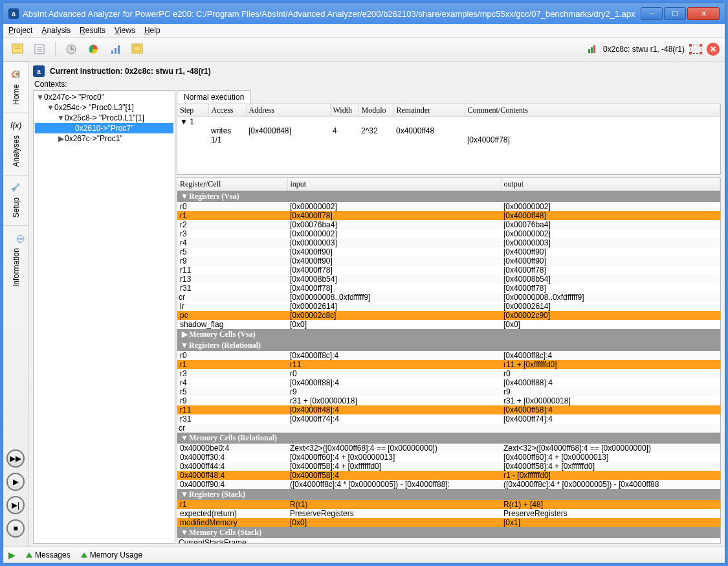 The width and height of the screenshot is (728, 566). What do you see at coordinates (344, 111) in the screenshot?
I see `col-width: Width` at bounding box center [344, 111].